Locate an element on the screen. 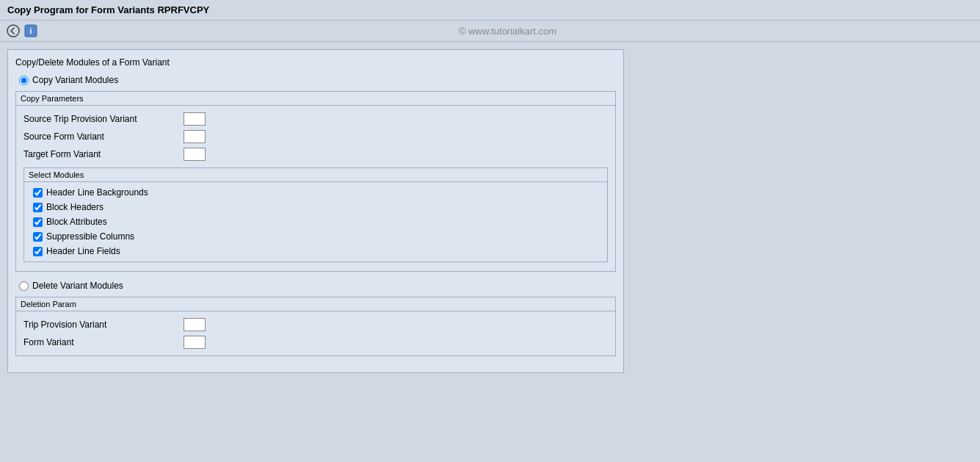 The width and height of the screenshot is (980, 462). delete-variant-radio-option: Delete Variant Modules is located at coordinates (317, 286).